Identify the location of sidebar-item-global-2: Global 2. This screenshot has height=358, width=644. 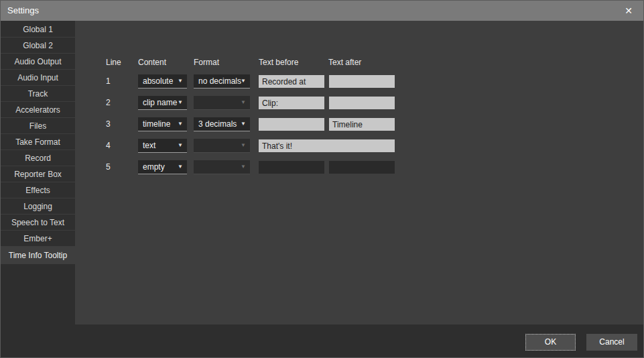
(38, 46).